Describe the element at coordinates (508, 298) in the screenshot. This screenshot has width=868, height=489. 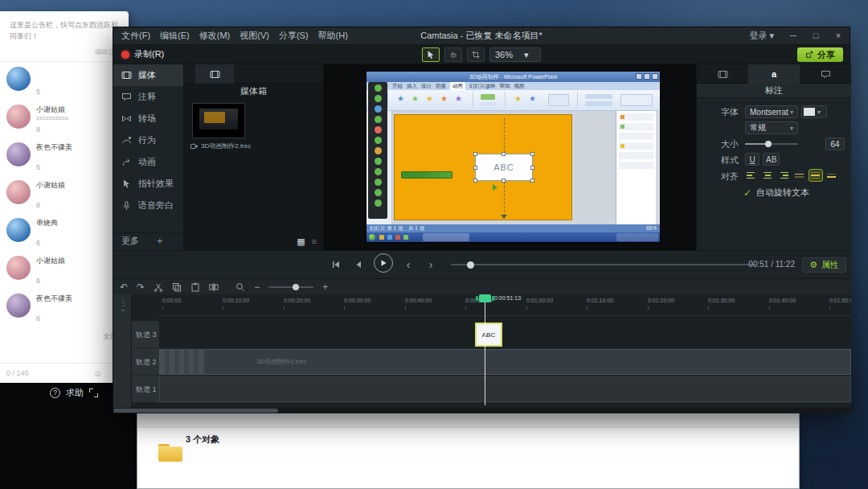
I see `playhead-time-label: 0:00:51:13` at that location.